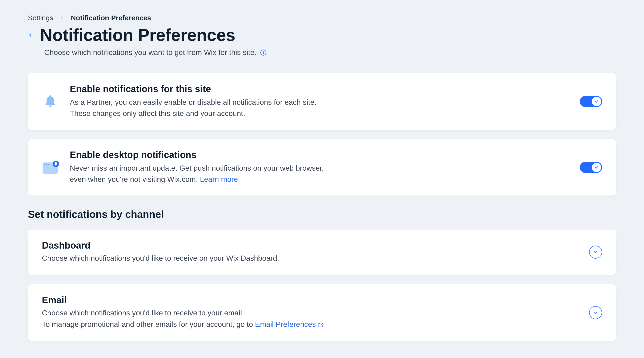 This screenshot has height=358, width=644. I want to click on channels-section-title: Set notifications by channel, so click(322, 214).